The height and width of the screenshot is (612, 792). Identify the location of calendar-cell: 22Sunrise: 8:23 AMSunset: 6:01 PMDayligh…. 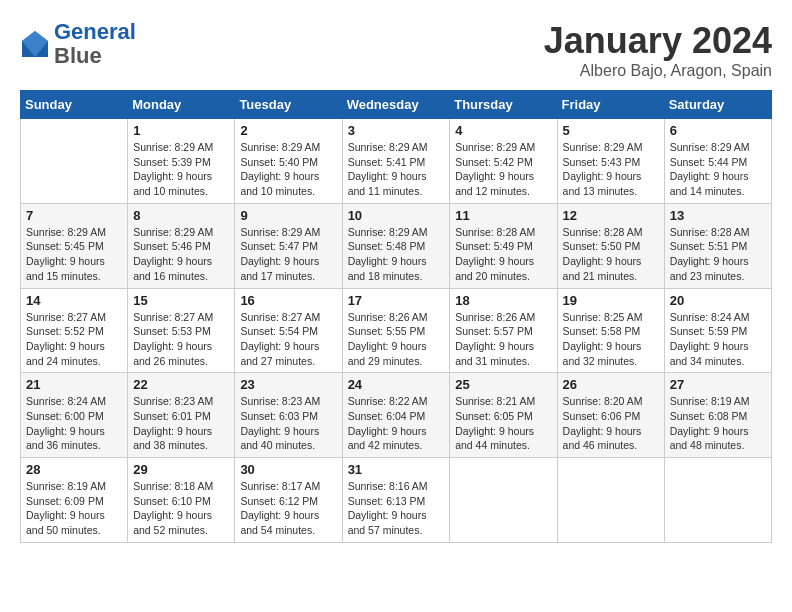
(182, 416).